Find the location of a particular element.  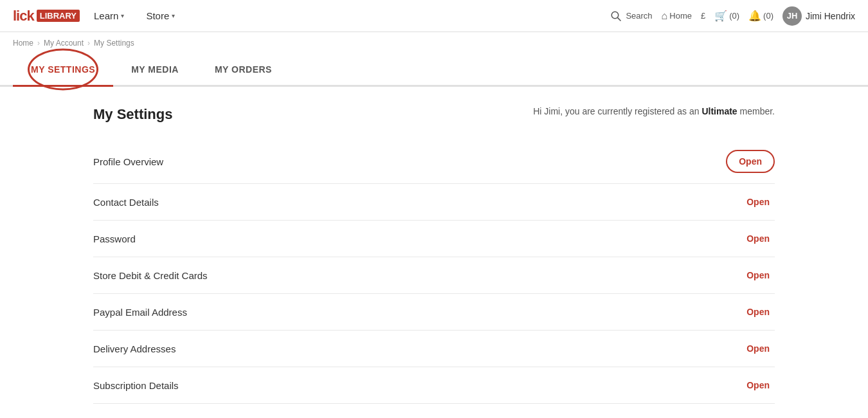

nav-store-label: Store is located at coordinates (158, 15).